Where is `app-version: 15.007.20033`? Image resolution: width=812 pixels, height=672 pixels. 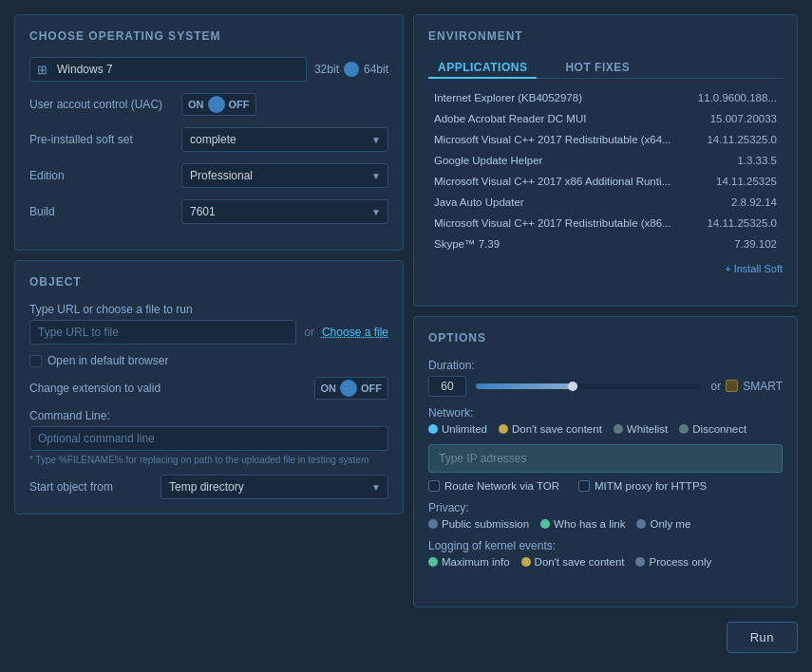 app-version: 15.007.20033 is located at coordinates (735, 119).